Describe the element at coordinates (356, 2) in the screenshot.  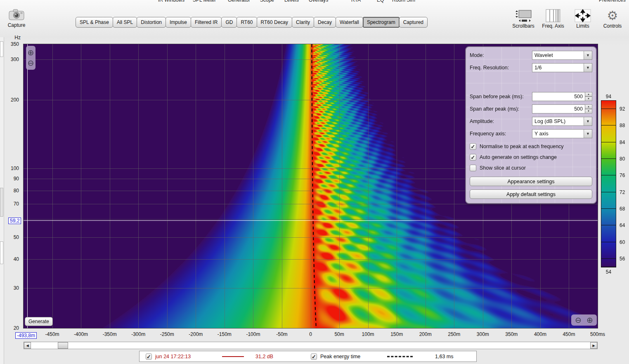
I see `menu-item-rta: RTA` at that location.